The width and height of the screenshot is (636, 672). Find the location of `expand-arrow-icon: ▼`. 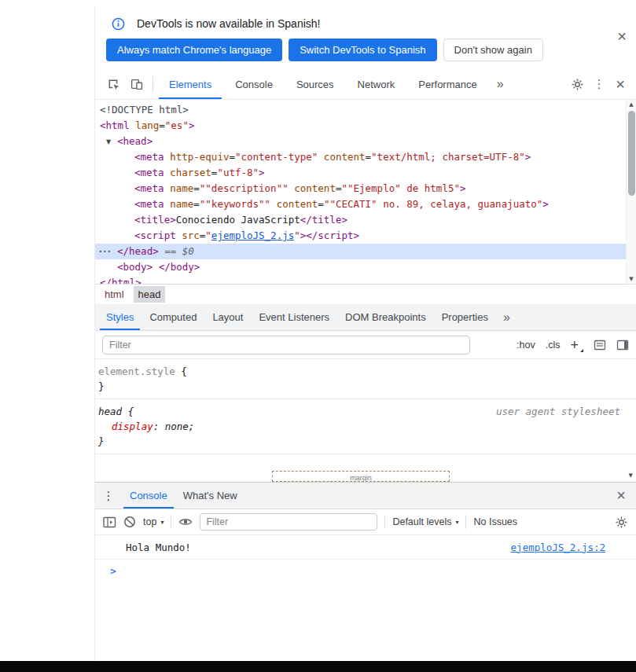

expand-arrow-icon: ▼ is located at coordinates (112, 142).